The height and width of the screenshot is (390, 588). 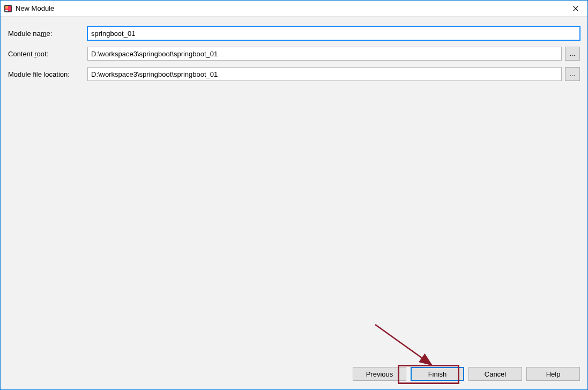 I want to click on content-root-input, so click(x=325, y=54).